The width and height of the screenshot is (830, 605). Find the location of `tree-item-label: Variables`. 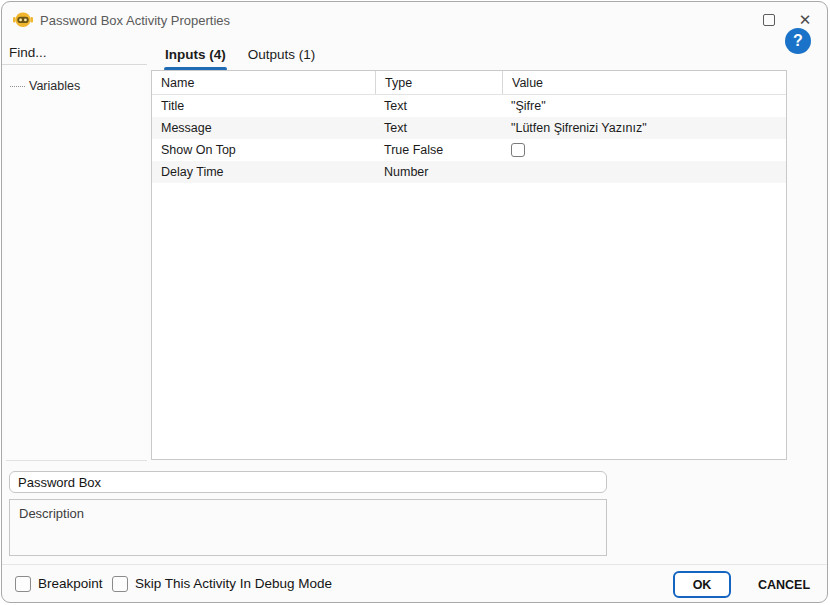

tree-item-label: Variables is located at coordinates (54, 86).